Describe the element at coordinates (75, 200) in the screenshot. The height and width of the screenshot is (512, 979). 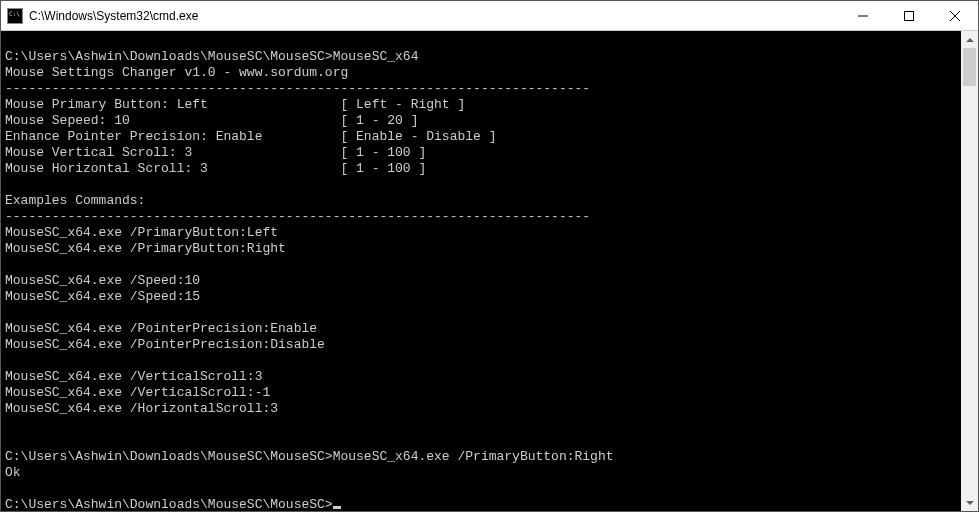
I see `examples-label: Examples Commands:` at that location.